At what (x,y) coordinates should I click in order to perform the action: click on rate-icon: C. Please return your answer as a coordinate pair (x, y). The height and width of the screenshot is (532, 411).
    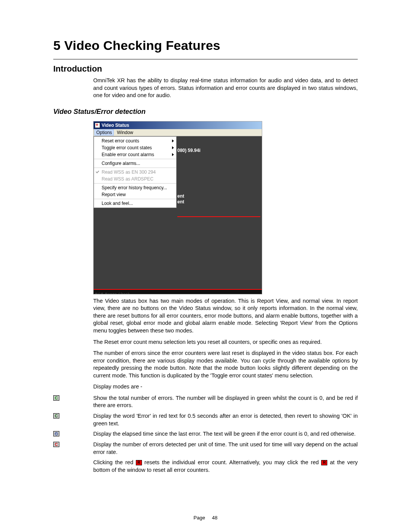
    Looking at the image, I should click on (56, 444).